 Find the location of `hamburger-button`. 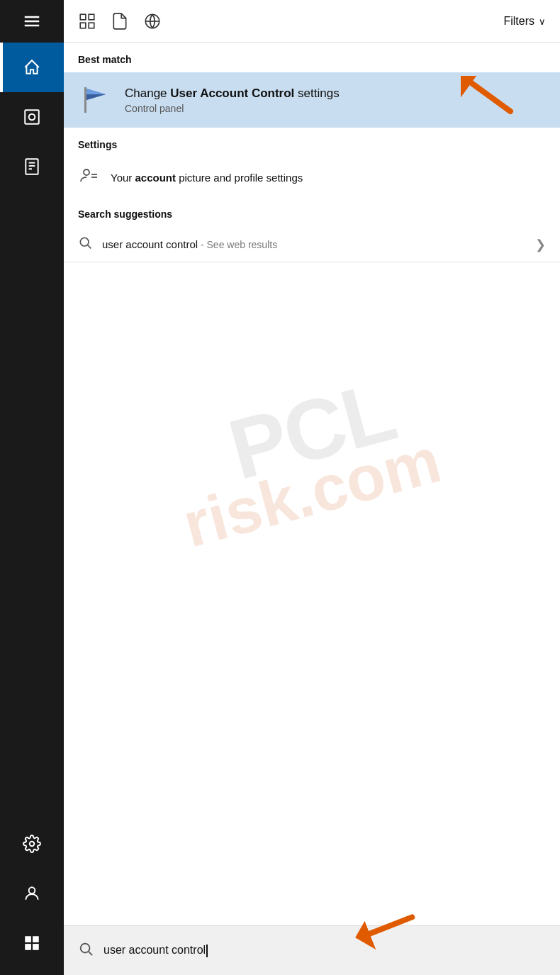

hamburger-button is located at coordinates (32, 21).